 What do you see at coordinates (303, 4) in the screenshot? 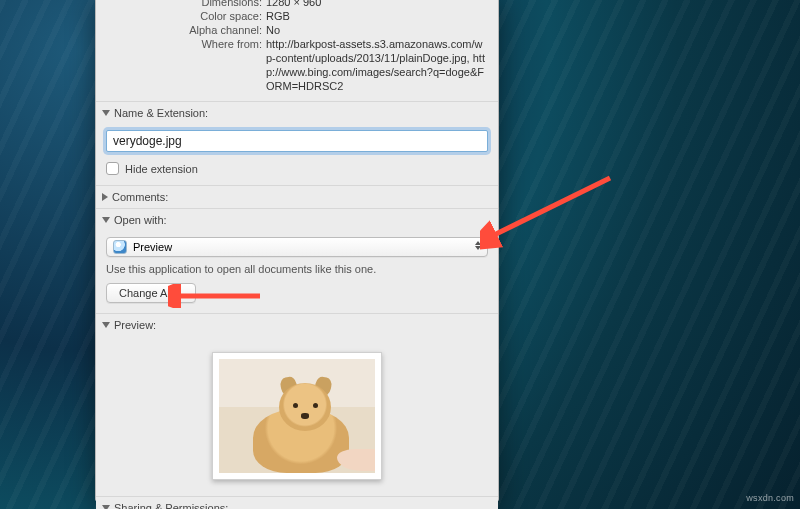
I see `prop-row-dimensions: Dimensions: 1280 × 960` at bounding box center [303, 4].